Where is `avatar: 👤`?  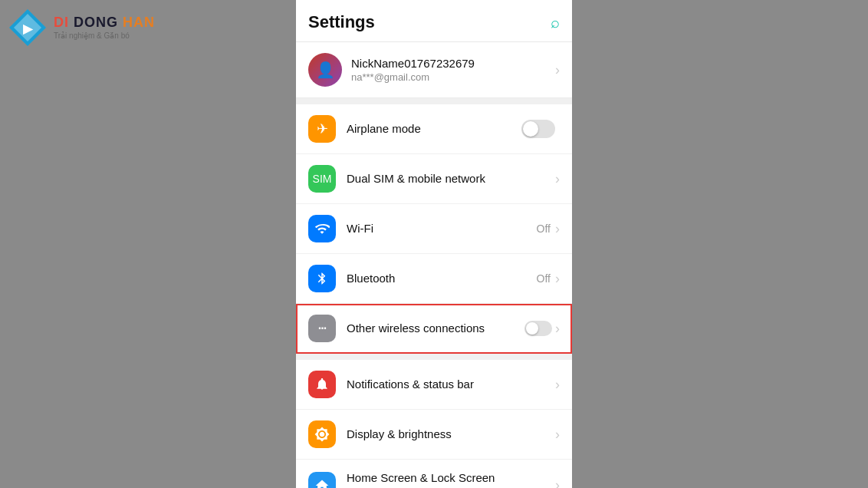 avatar: 👤 is located at coordinates (325, 70).